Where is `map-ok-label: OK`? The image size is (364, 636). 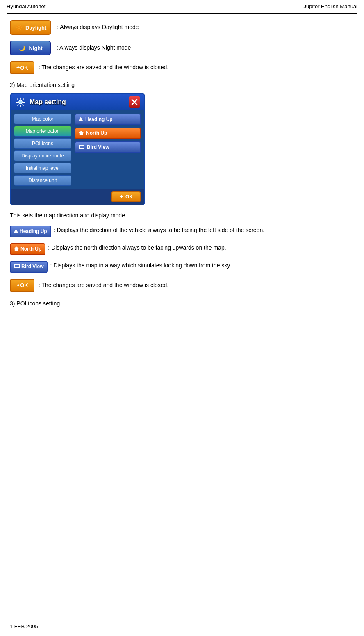 map-ok-label: OK is located at coordinates (129, 197).